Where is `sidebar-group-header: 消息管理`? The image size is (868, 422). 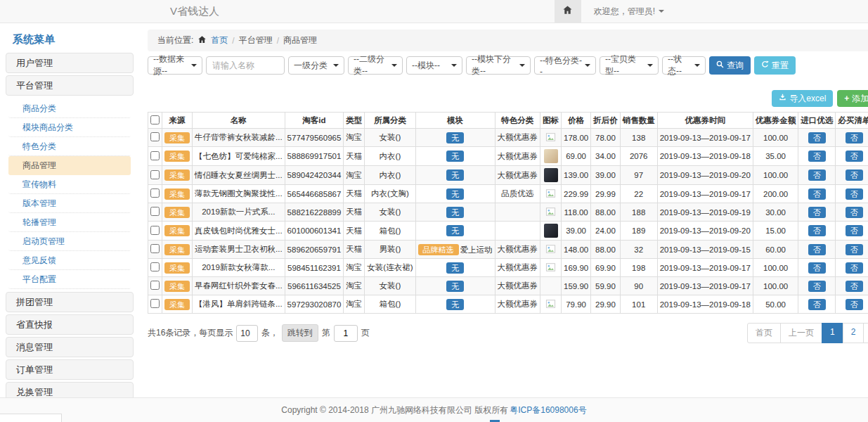 sidebar-group-header: 消息管理 is located at coordinates (70, 347).